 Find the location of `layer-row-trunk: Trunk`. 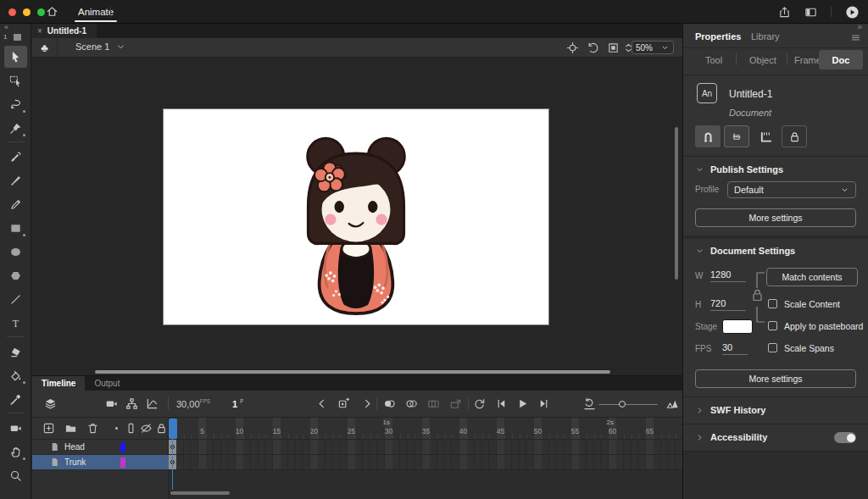

layer-row-trunk: Trunk is located at coordinates (100, 463).